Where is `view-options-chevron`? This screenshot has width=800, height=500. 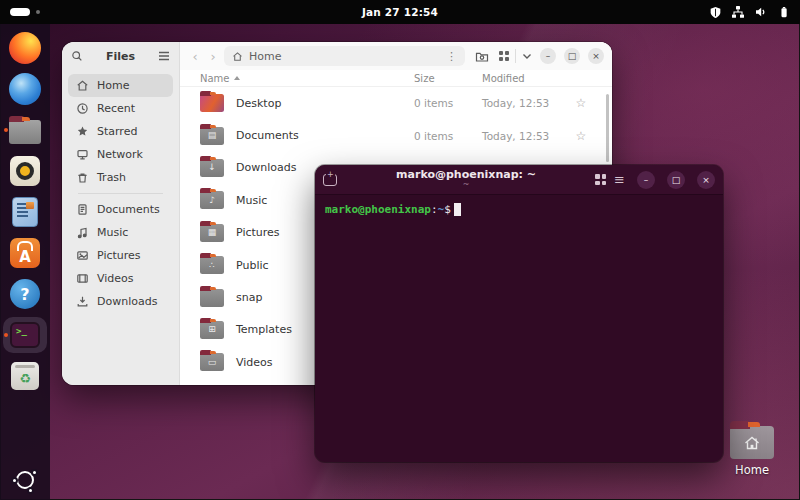 view-options-chevron is located at coordinates (527, 56).